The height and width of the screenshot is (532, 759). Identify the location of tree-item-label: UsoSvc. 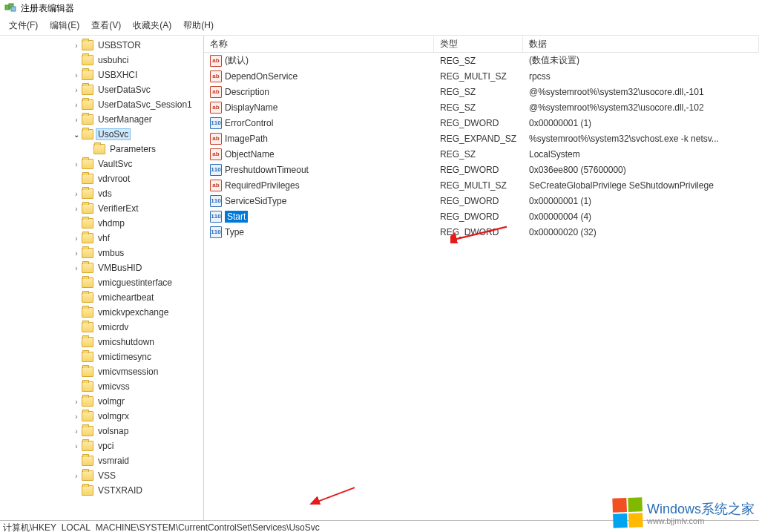
(113, 134).